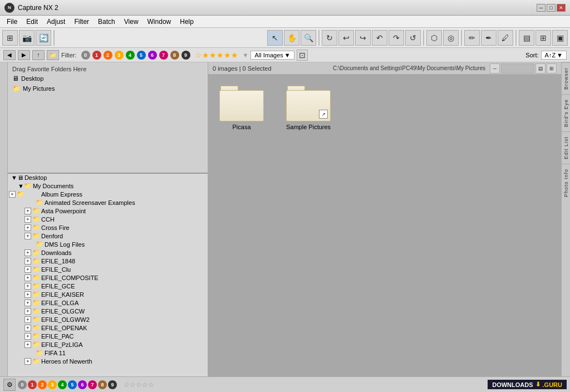  What do you see at coordinates (566, 183) in the screenshot?
I see `tab-photo-info: Photo Info` at bounding box center [566, 183].